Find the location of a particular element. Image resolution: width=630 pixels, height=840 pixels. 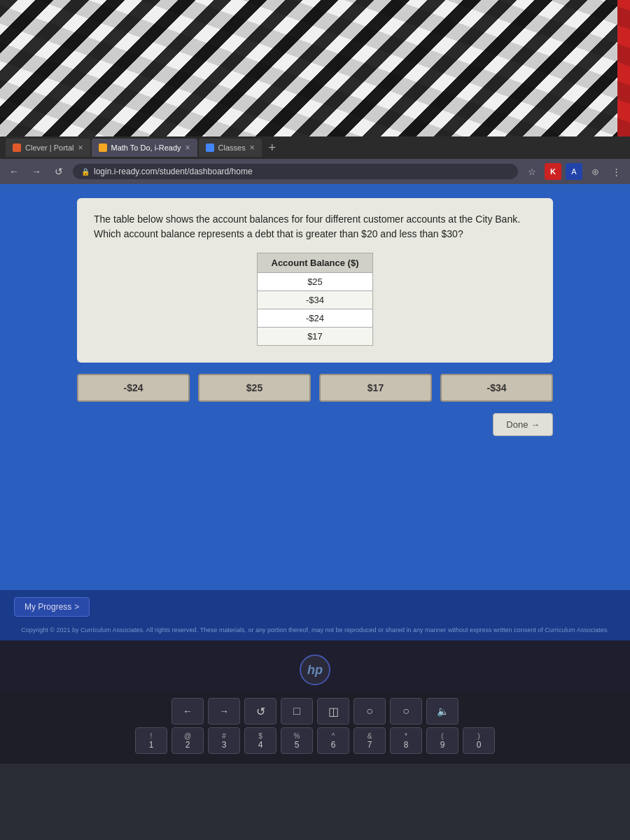

new-tab-button: + is located at coordinates (272, 148).